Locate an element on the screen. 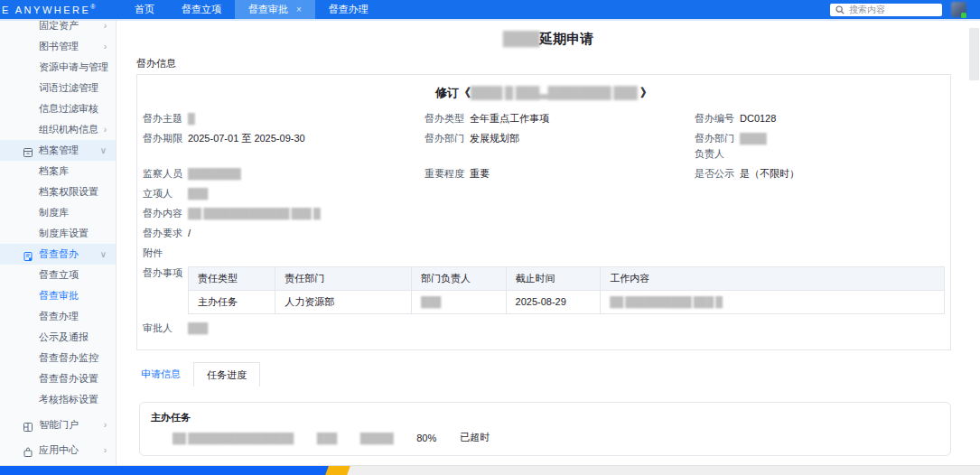 Image resolution: width=980 pixels, height=475 pixels. close-tab-icon: × is located at coordinates (299, 10).